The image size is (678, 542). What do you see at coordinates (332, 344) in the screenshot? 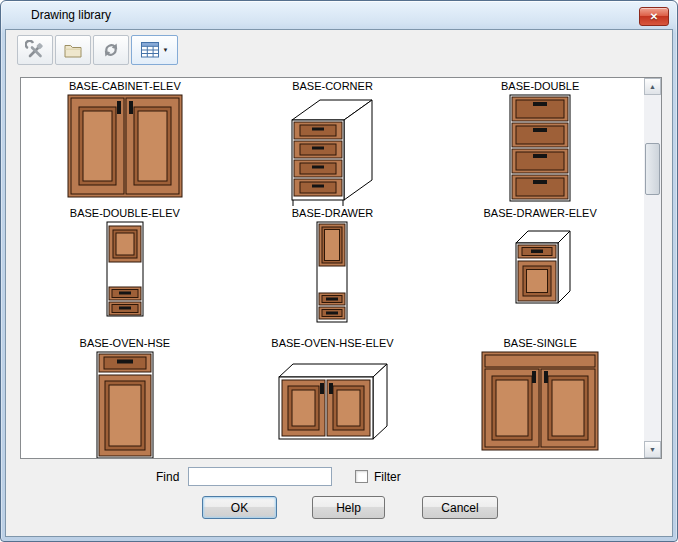
I see `item-label: BASE-OVEN-HSE-ELEV` at bounding box center [332, 344].